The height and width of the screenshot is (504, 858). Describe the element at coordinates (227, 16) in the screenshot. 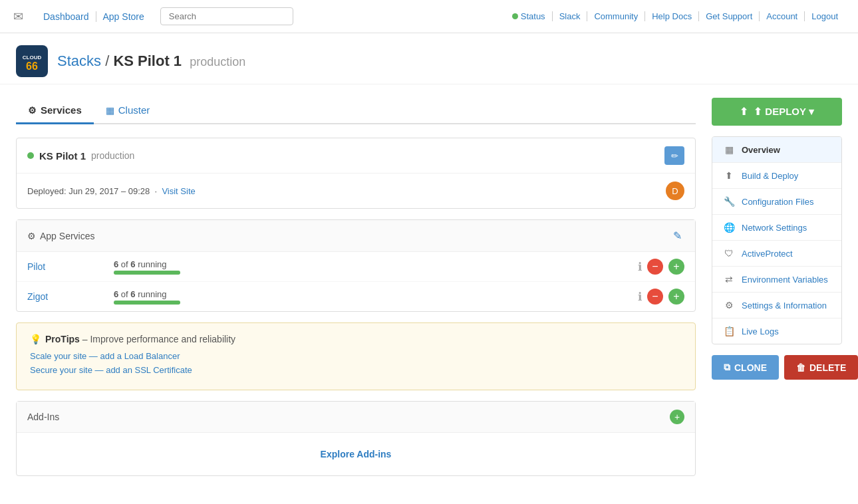

I see `search-input` at that location.